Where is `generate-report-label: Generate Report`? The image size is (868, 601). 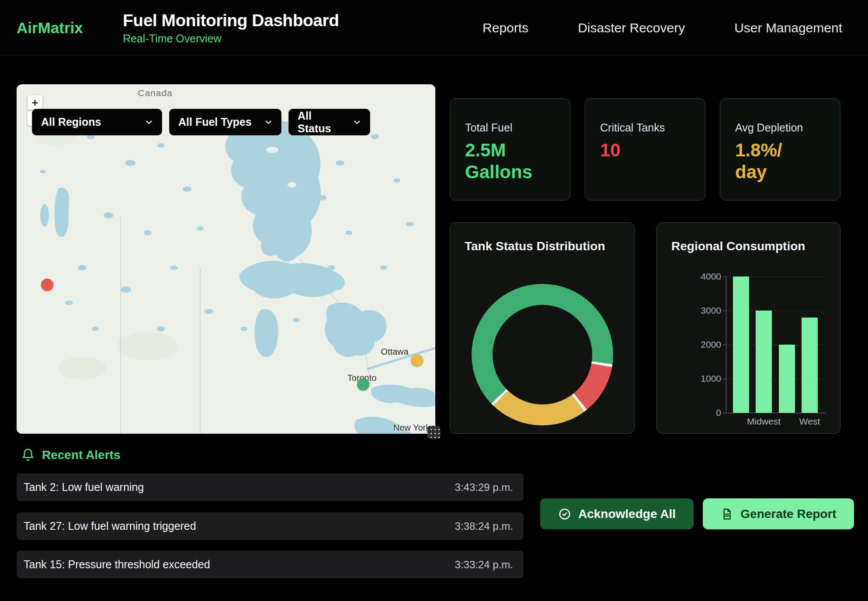 generate-report-label: Generate Report is located at coordinates (788, 514).